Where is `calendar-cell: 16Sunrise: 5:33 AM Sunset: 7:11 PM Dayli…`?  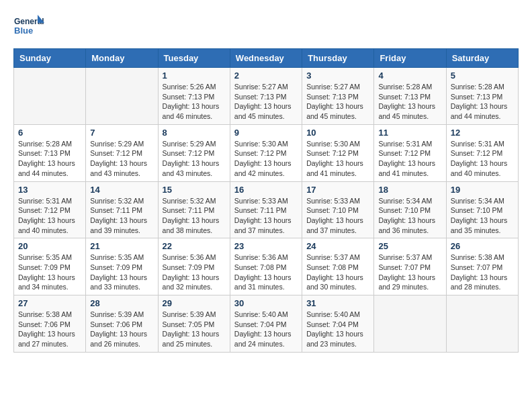
calendar-cell: 16Sunrise: 5:33 AM Sunset: 7:11 PM Dayli… is located at coordinates (266, 210).